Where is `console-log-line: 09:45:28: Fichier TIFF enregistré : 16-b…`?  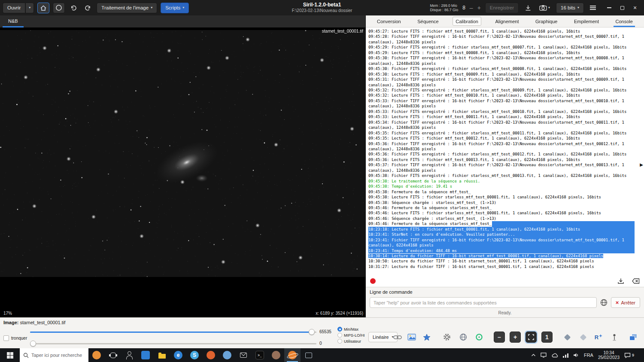
console-log-line: 09:45:28: Fichier TIFF enregistré : 16-b… is located at coordinates (501, 40).